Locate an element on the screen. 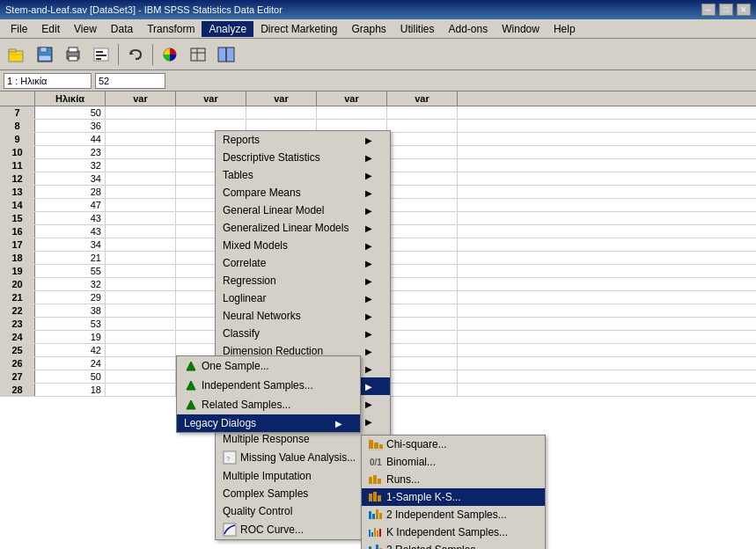 This screenshot has width=756, height=549. legacy-dialogs-label: Legacy Dialogs is located at coordinates (220, 423).